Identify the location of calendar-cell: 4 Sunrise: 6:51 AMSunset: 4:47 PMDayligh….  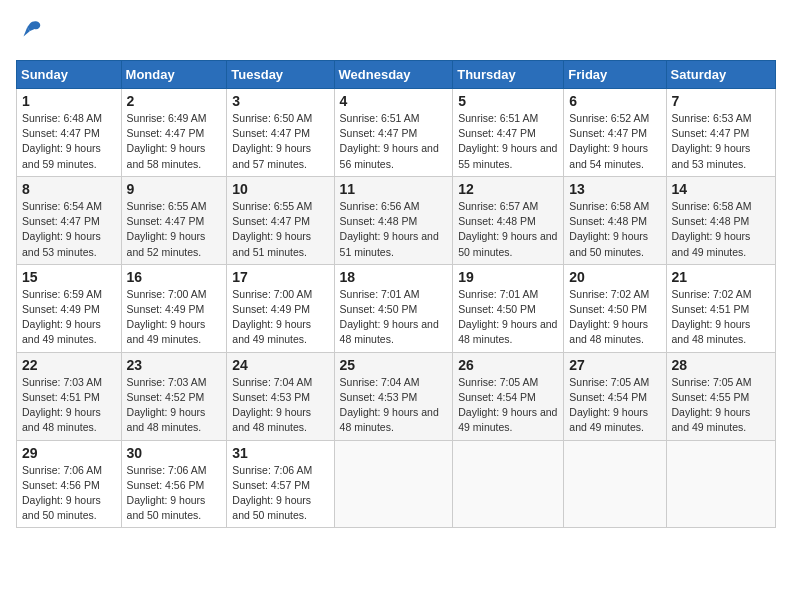
(394, 133).